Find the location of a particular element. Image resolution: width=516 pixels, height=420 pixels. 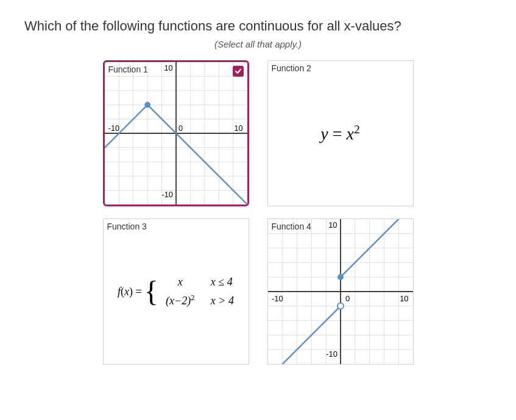

card-label: Function 2 is located at coordinates (291, 68).